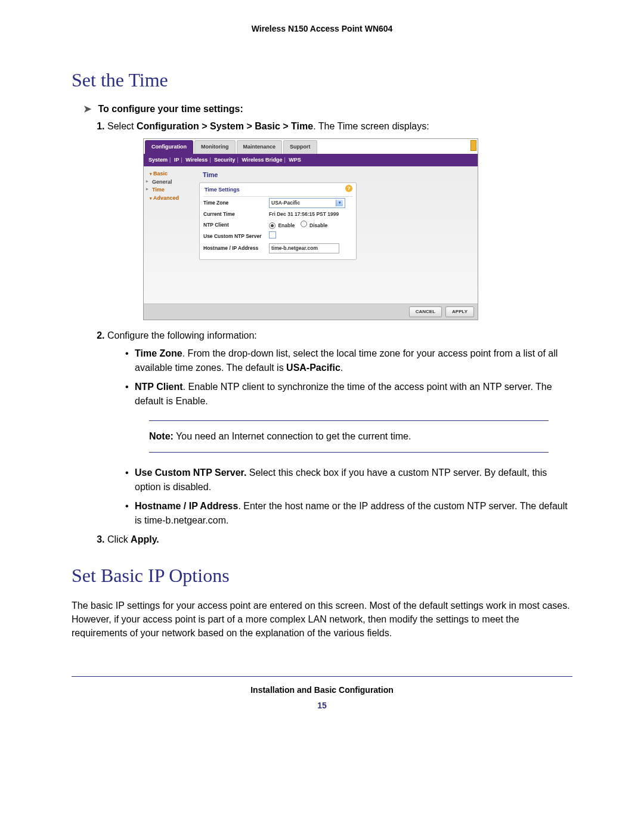 The height and width of the screenshot is (833, 644). Describe the element at coordinates (272, 225) in the screenshot. I see `radio-ntp-enable` at that location.